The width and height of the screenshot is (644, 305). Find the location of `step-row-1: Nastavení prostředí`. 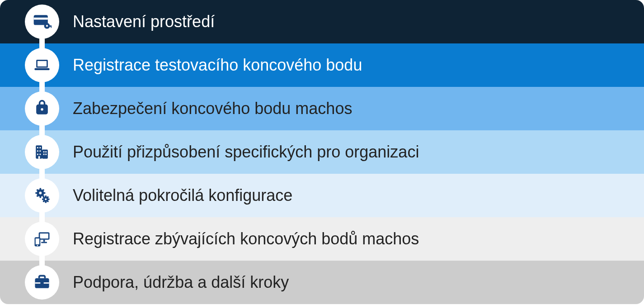

step-row-1: Nastavení prostředí is located at coordinates (322, 22).